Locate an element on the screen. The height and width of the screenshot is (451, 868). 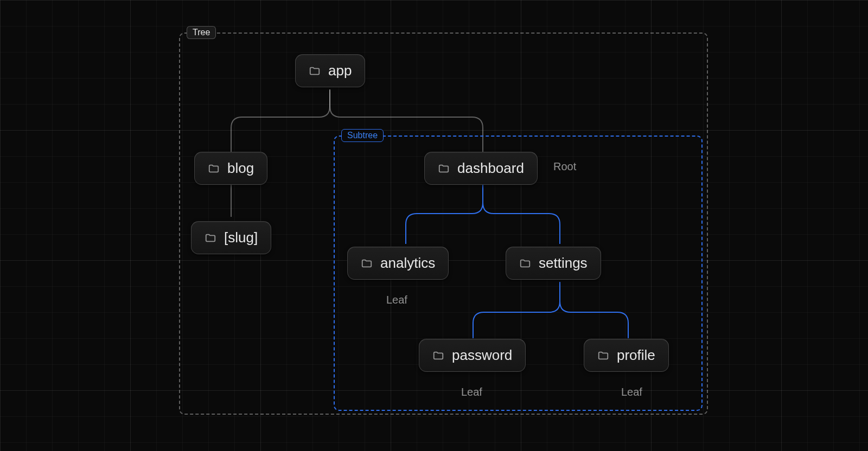
node-label: profile is located at coordinates (636, 356).